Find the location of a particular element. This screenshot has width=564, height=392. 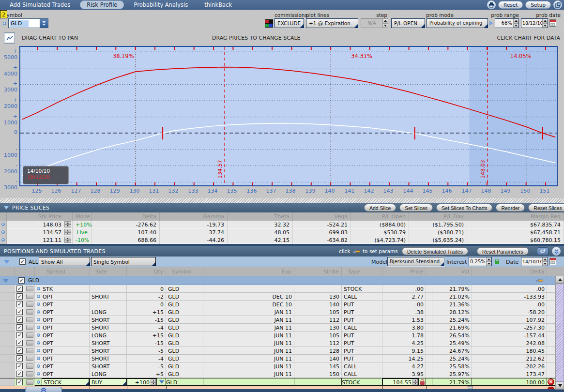

slices-header-pl_day: P/L Day is located at coordinates (438, 217).